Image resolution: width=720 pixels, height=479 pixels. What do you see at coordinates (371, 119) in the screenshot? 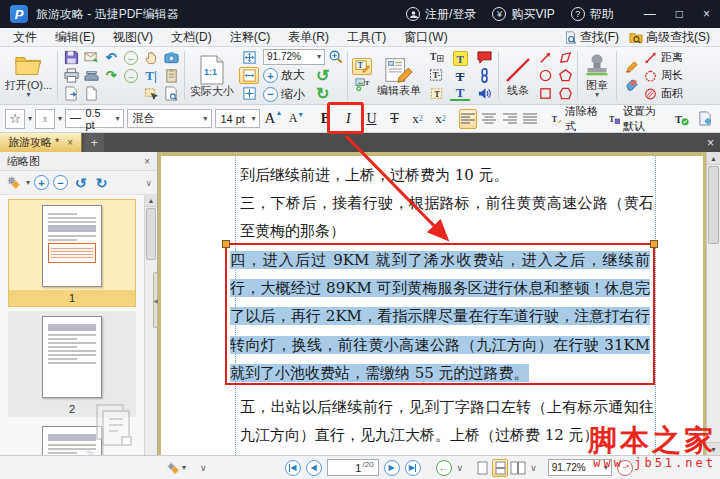
I see `underline-button: U` at bounding box center [371, 119].